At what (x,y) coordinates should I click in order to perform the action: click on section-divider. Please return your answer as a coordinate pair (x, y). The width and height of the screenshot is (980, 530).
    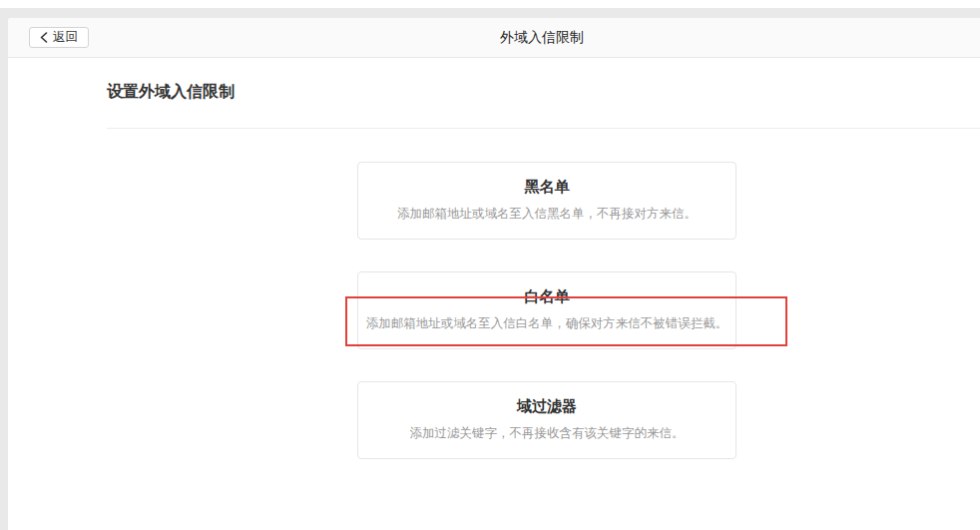
    Looking at the image, I should click on (543, 128).